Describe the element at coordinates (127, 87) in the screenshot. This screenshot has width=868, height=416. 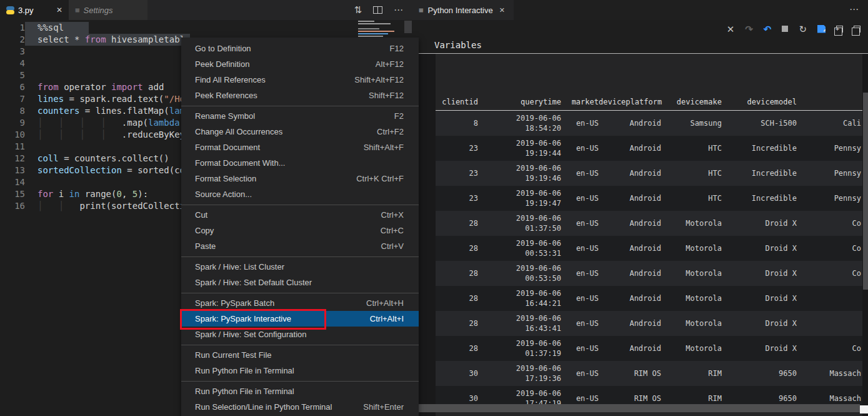
I see `token: import` at that location.